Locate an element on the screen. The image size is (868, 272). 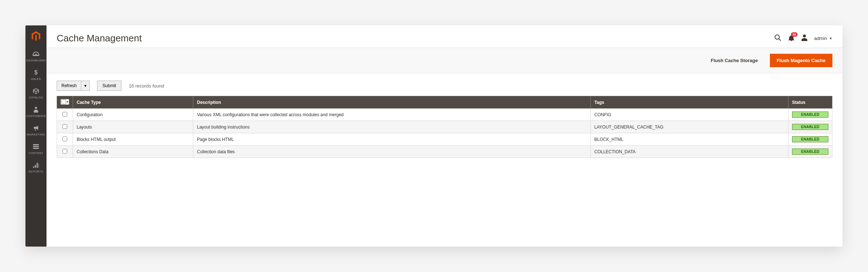
records-count: 16 records found is located at coordinates (146, 86).